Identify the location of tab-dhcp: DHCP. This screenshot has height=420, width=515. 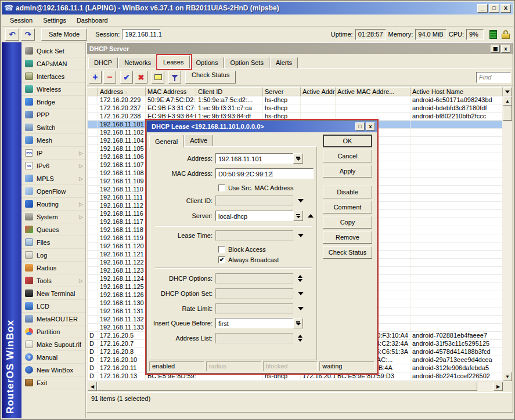
(103, 63).